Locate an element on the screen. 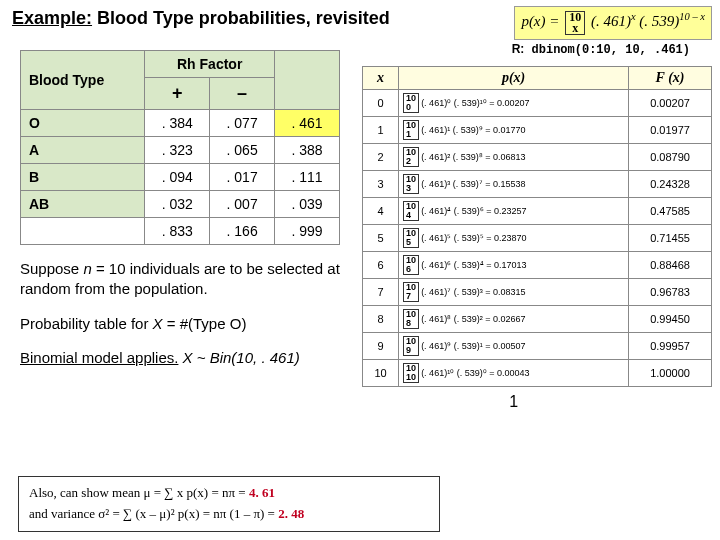 This screenshot has height=540, width=720. cdf-value: 0.71455 is located at coordinates (670, 238).